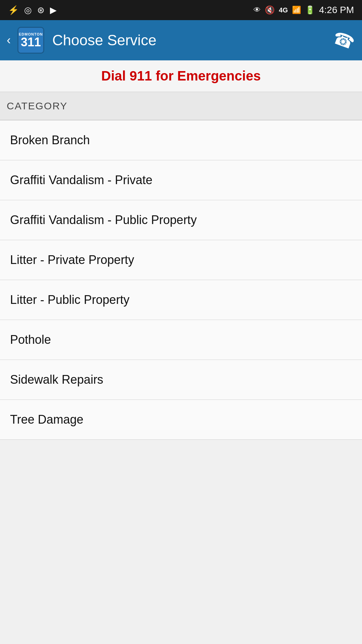  Describe the element at coordinates (41, 10) in the screenshot. I see `wifi-icon: ⊛` at that location.